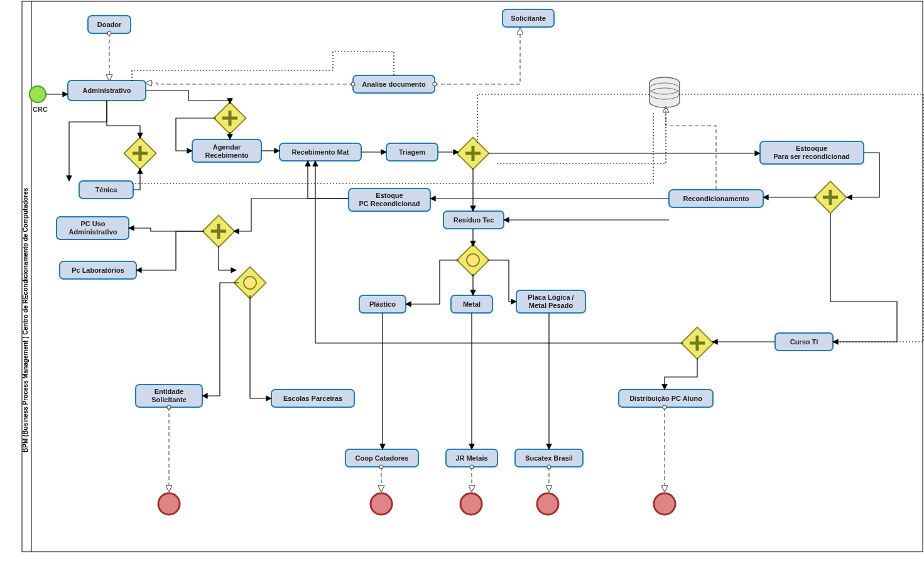  What do you see at coordinates (320, 152) in the screenshot?
I see `svg-text: Recebimento Mat` at bounding box center [320, 152].